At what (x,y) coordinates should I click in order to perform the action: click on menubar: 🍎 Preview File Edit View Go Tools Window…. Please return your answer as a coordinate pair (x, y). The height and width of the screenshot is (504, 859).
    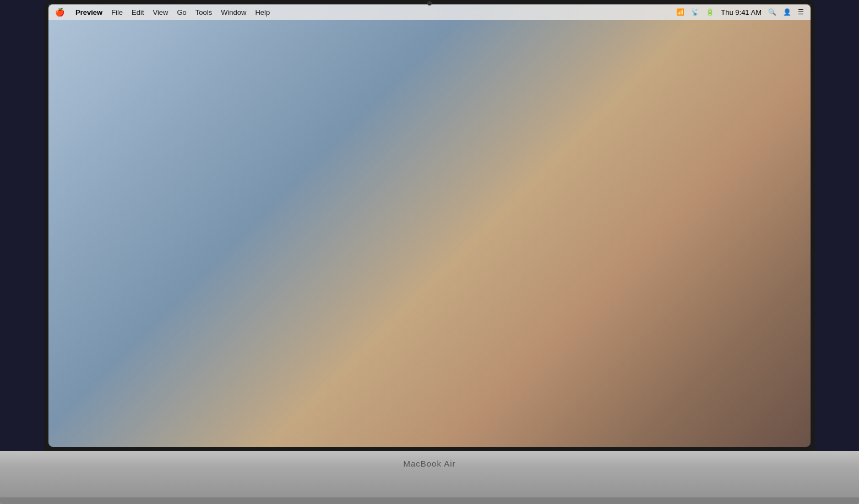
    Looking at the image, I should click on (430, 12).